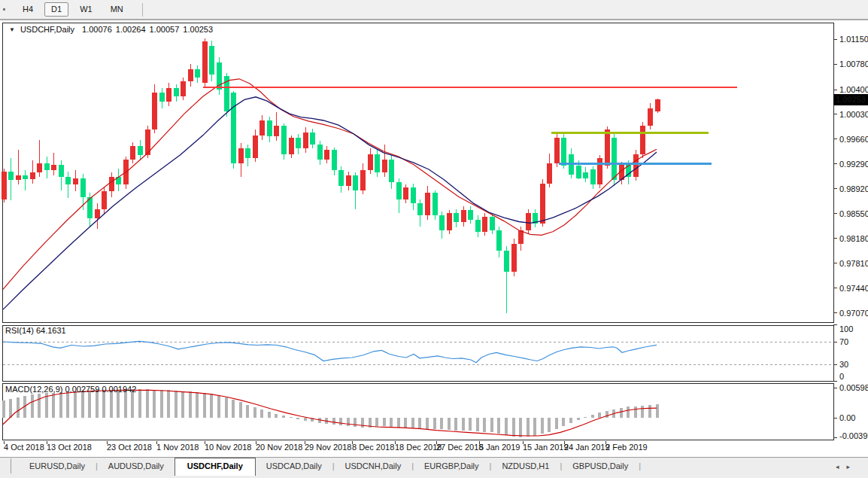  What do you see at coordinates (69, 447) in the screenshot?
I see `date-tick-label: 13 Oct 2018` at bounding box center [69, 447].